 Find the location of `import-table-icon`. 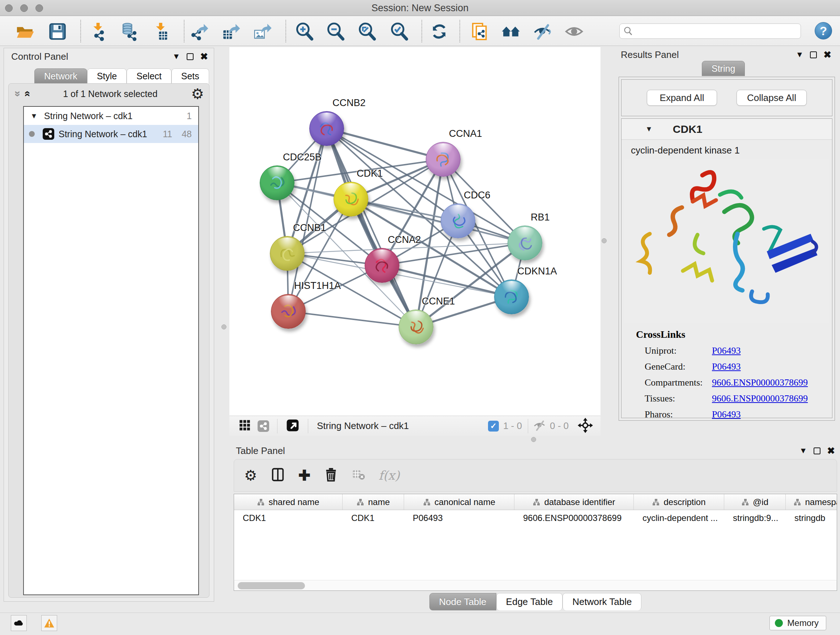

import-table-icon is located at coordinates (162, 32).